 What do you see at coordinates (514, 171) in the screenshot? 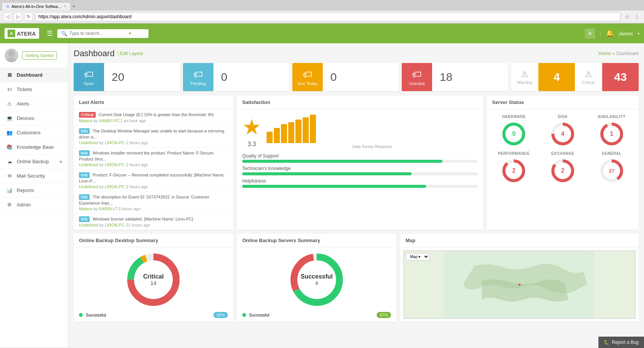
I see `performance-donut: 2` at bounding box center [514, 171].